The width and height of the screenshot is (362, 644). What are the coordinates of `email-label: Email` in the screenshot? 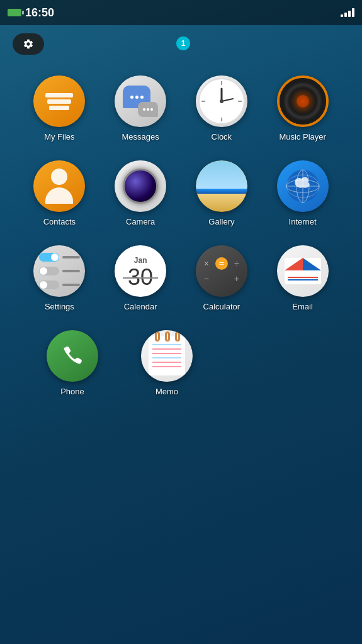 It's located at (302, 307).